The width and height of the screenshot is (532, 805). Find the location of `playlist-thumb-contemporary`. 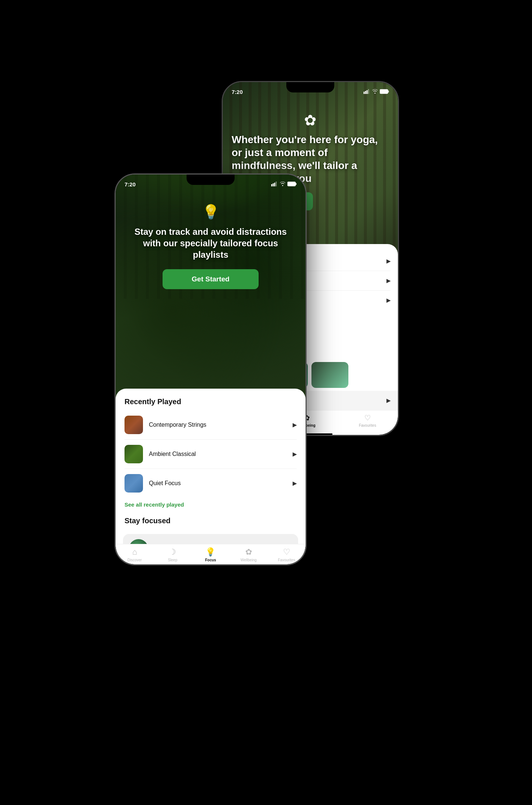

playlist-thumb-contemporary is located at coordinates (134, 425).